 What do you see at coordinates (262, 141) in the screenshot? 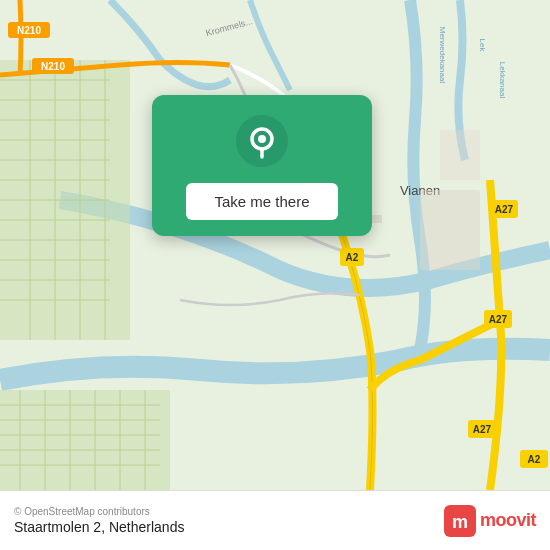
I see `location-pin-icon` at bounding box center [262, 141].